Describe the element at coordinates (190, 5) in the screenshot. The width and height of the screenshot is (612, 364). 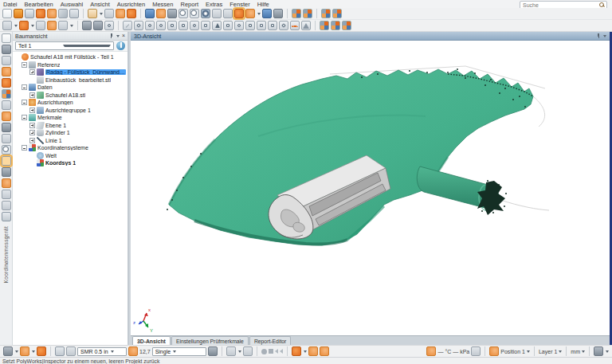
I see `menu-report: Report` at that location.